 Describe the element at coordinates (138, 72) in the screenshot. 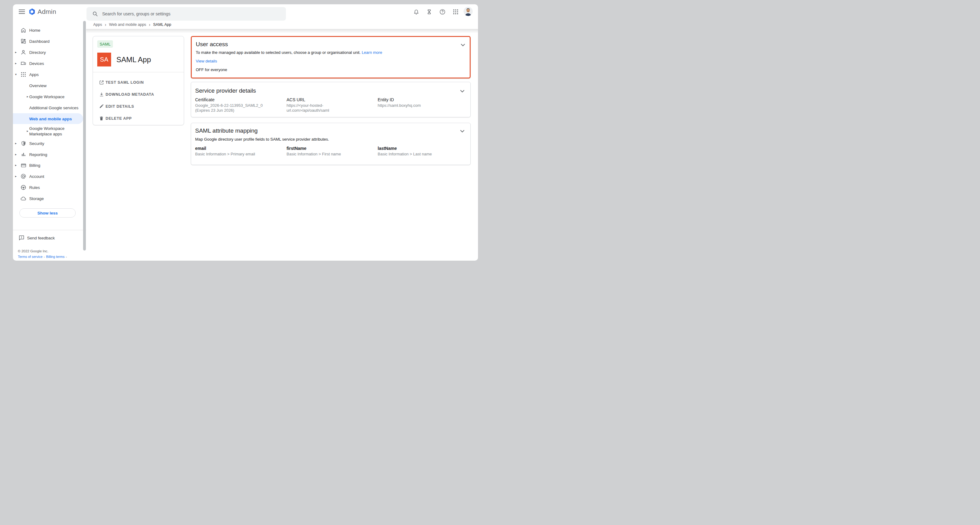

I see `card-divider` at that location.